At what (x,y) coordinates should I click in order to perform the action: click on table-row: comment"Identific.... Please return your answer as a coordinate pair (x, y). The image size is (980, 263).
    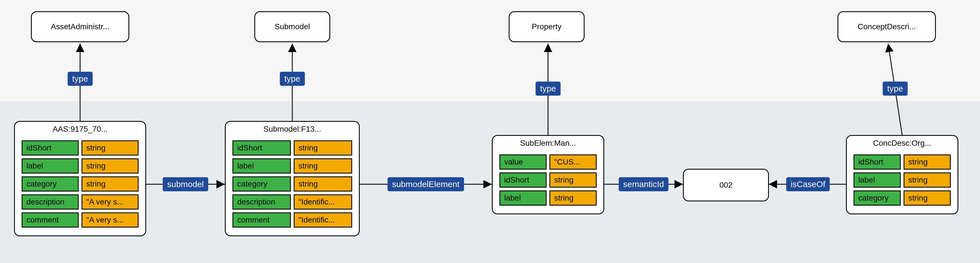
    Looking at the image, I should click on (292, 220).